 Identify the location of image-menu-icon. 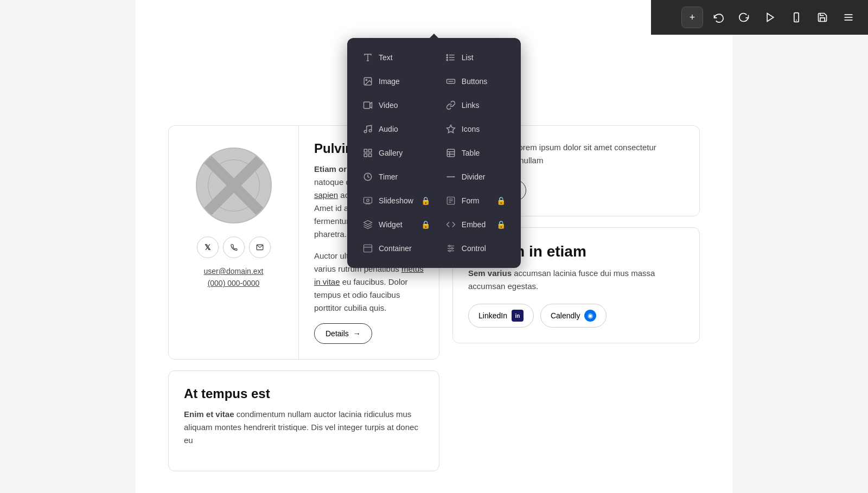
(368, 81).